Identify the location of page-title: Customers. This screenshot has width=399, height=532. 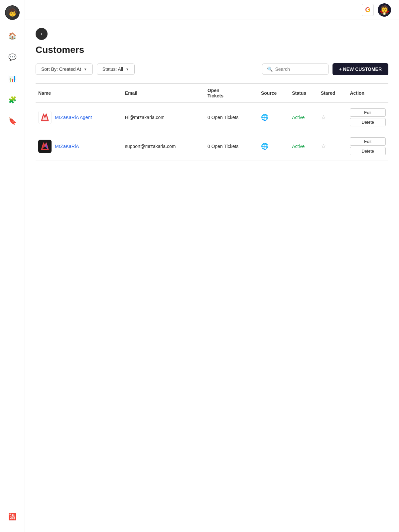
(212, 50).